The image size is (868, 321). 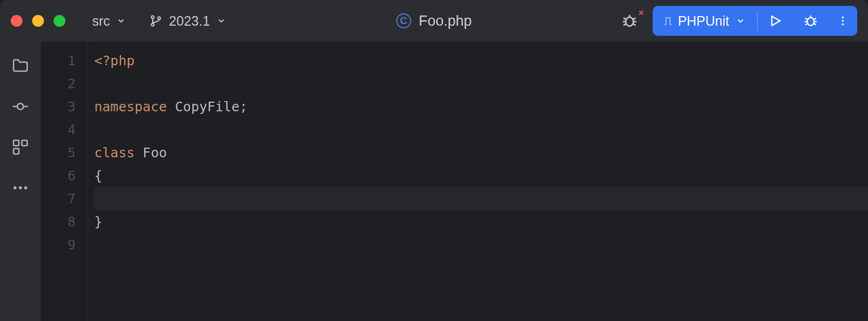 What do you see at coordinates (38, 21) in the screenshot?
I see `minimize-window-button` at bounding box center [38, 21].